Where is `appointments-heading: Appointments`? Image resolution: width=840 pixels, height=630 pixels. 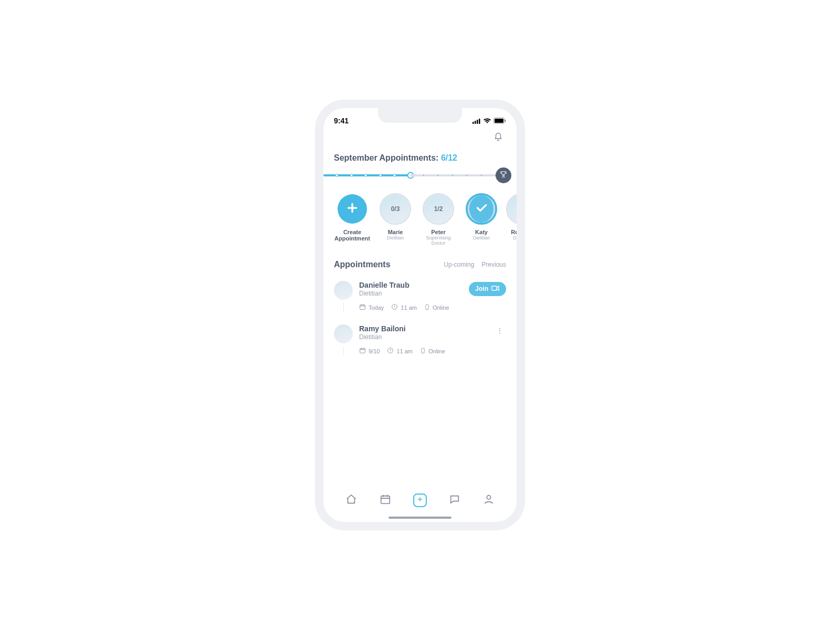
appointments-heading: Appointments is located at coordinates (362, 265).